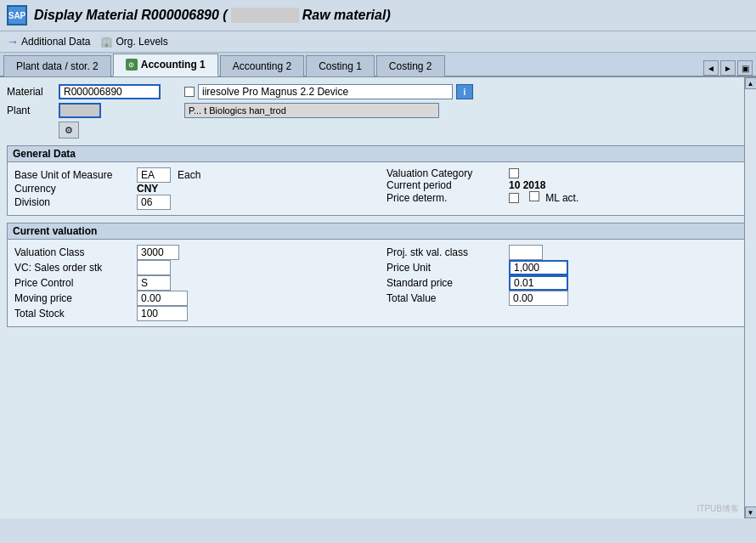  Describe the element at coordinates (751, 297) in the screenshot. I see `scroll-track` at that location.